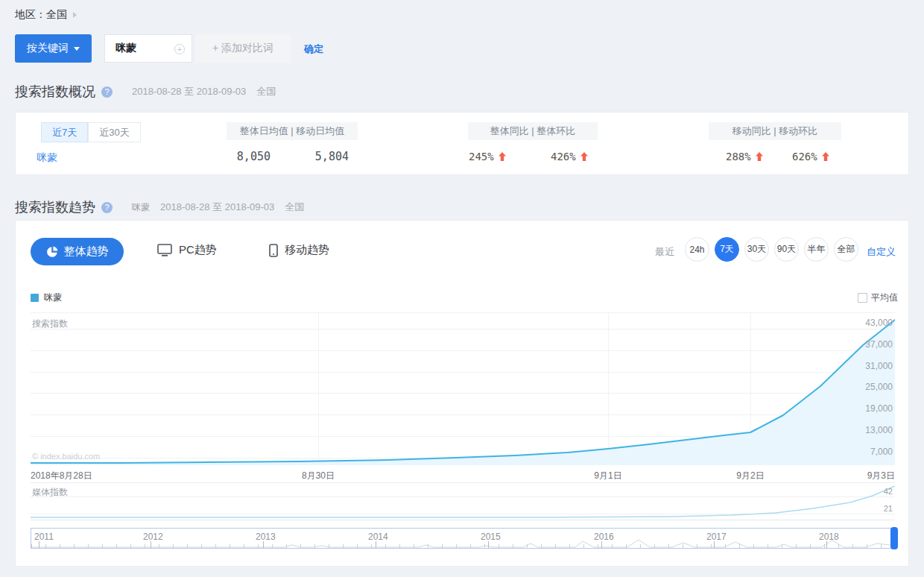 This screenshot has width=924, height=577. Describe the element at coordinates (881, 476) in the screenshot. I see `x-tick: 9月3日` at that location.